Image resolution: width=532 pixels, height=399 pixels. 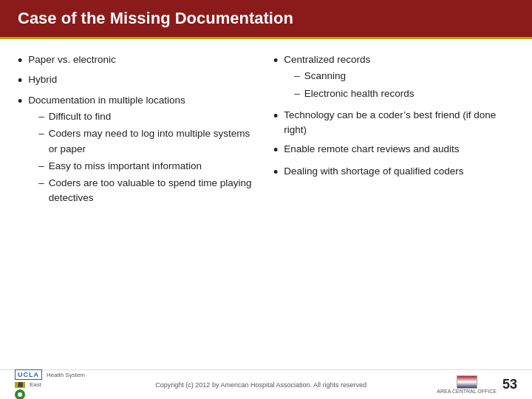 I want to click on sub-list-item: – Electronic health records, so click(x=404, y=94).